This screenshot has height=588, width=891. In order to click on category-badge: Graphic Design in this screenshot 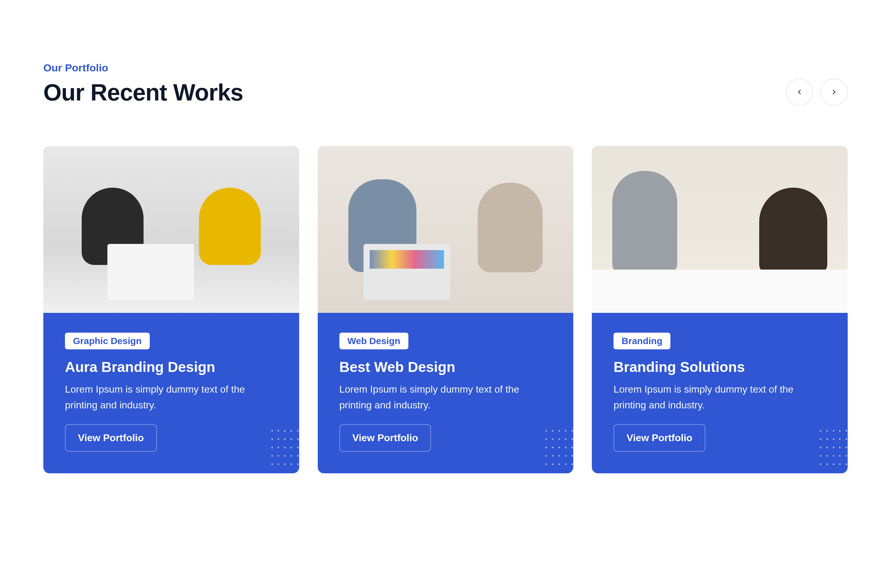, I will do `click(107, 341)`.